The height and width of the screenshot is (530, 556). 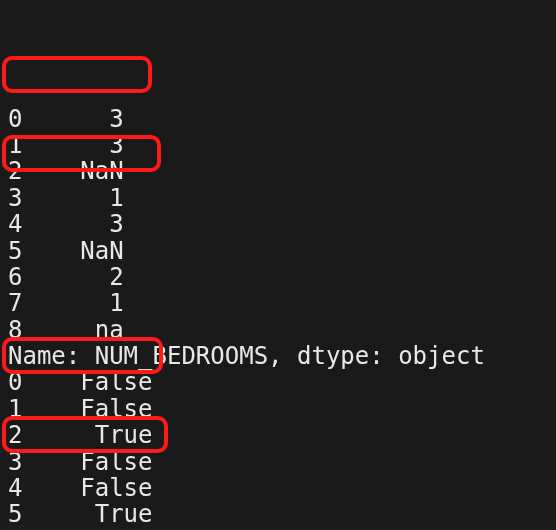 I want to click on row-value: 2, so click(x=72, y=277).